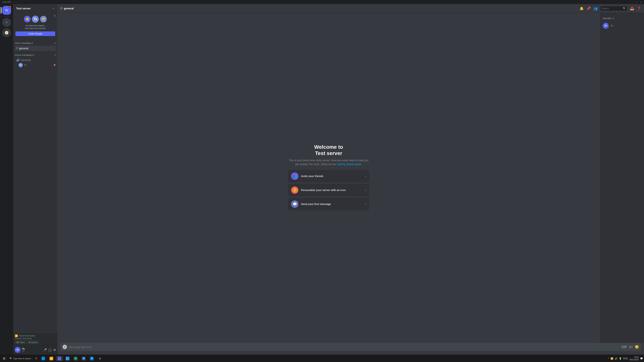  I want to click on video-button: 📹 Video, so click(20, 342).